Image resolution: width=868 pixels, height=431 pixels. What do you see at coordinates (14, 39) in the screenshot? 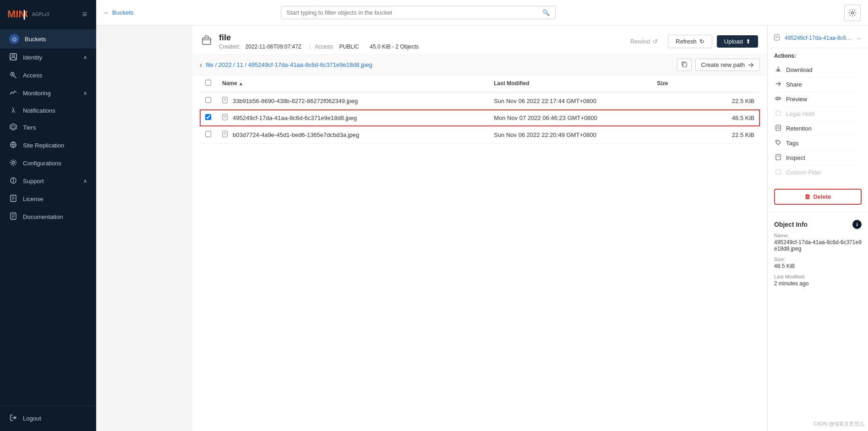
I see `buckets-icon: ⊙` at bounding box center [14, 39].